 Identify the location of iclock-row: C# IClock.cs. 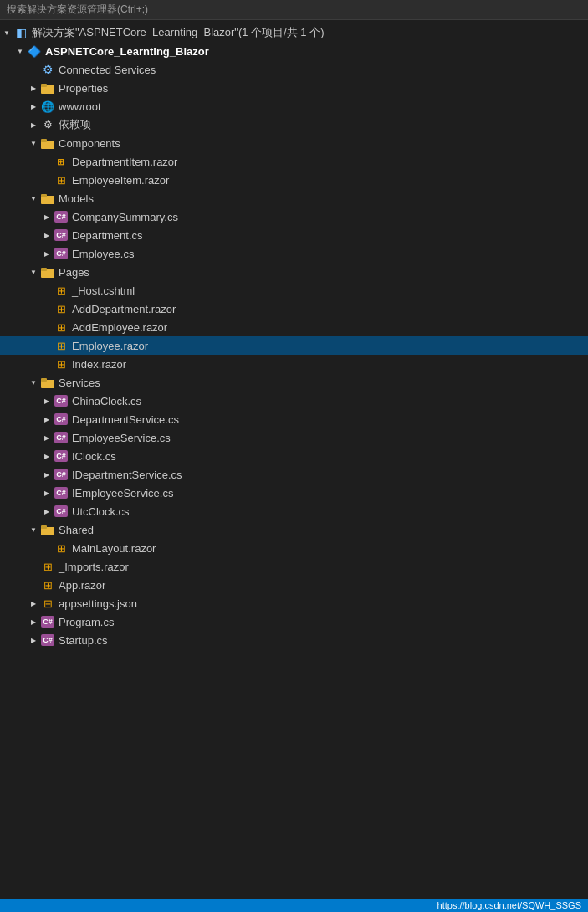
(294, 456).